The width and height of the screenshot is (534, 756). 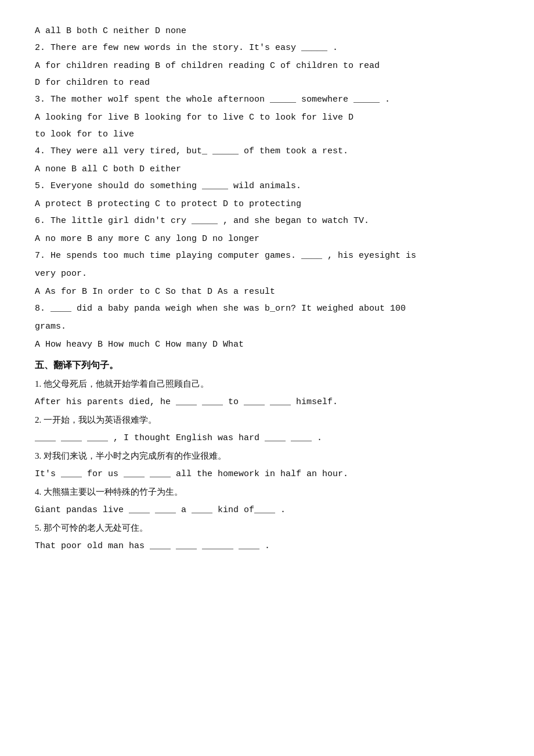 I want to click on q7-options: A As for B In order to C So that D As a …, so click(x=267, y=291).